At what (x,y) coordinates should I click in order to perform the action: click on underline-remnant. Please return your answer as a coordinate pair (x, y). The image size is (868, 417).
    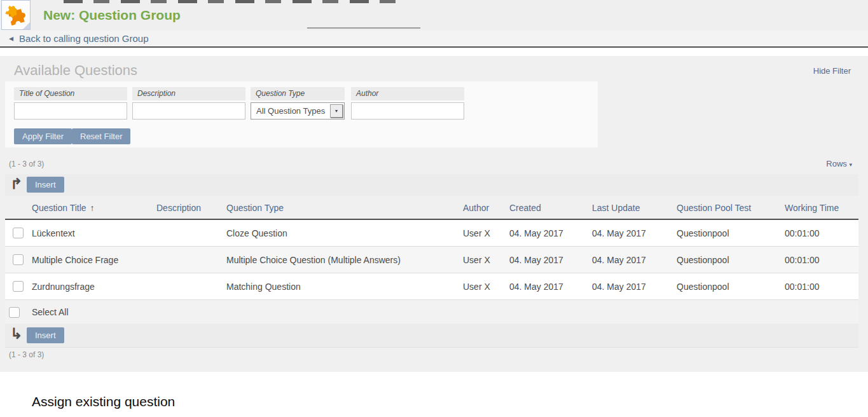
    Looking at the image, I should click on (364, 28).